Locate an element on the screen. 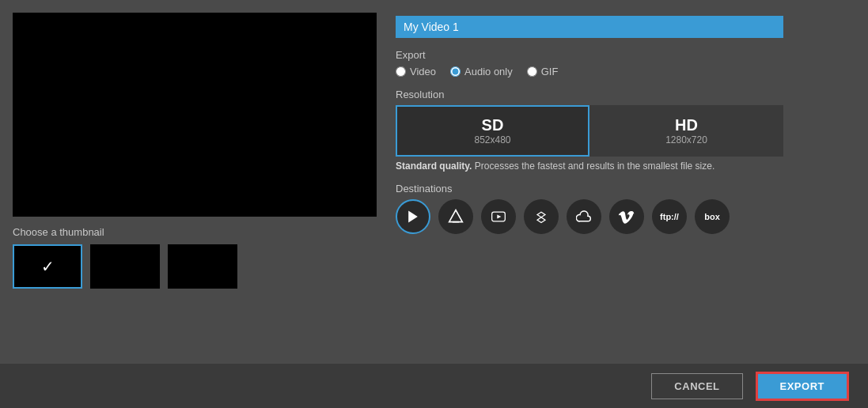 The height and width of the screenshot is (408, 868). checkmark-icon: ✓ is located at coordinates (47, 266).